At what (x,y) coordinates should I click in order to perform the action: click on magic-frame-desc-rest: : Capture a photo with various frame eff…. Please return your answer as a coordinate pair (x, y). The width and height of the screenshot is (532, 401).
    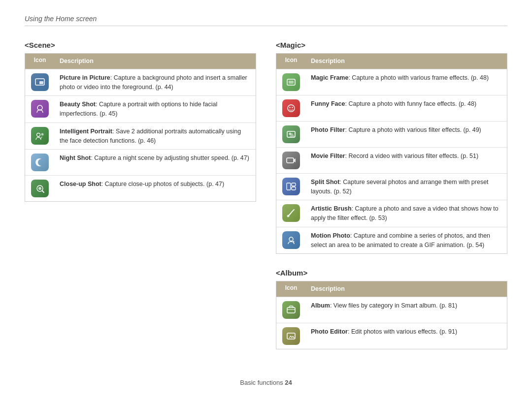
    Looking at the image, I should click on (419, 78).